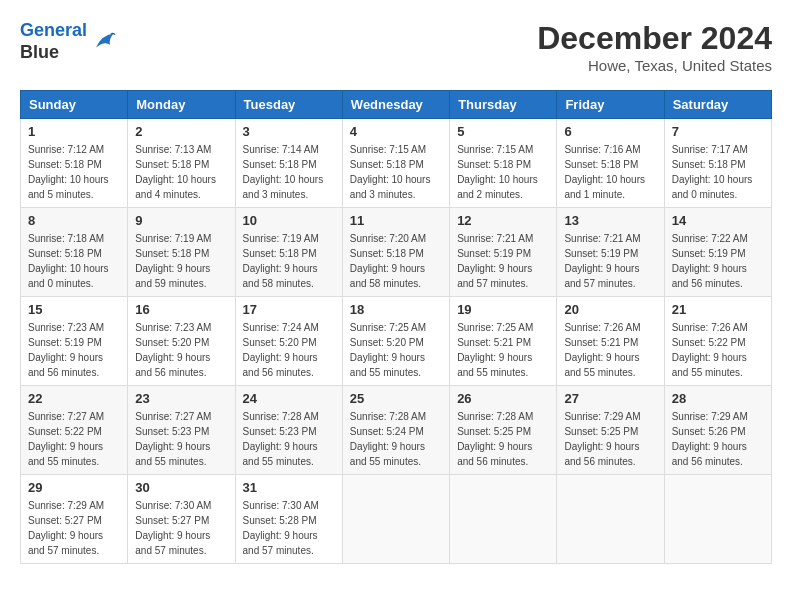  Describe the element at coordinates (610, 398) in the screenshot. I see `day-number: 27` at that location.